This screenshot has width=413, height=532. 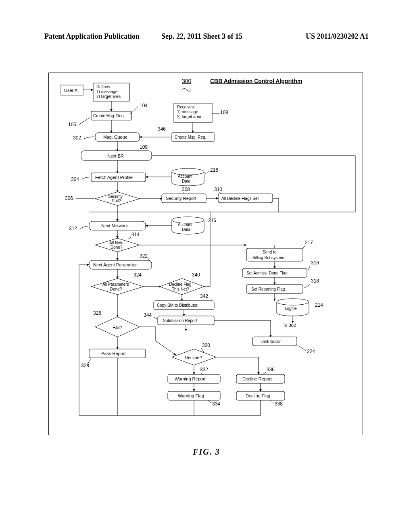 I want to click on label-322: 322, so click(x=144, y=256).